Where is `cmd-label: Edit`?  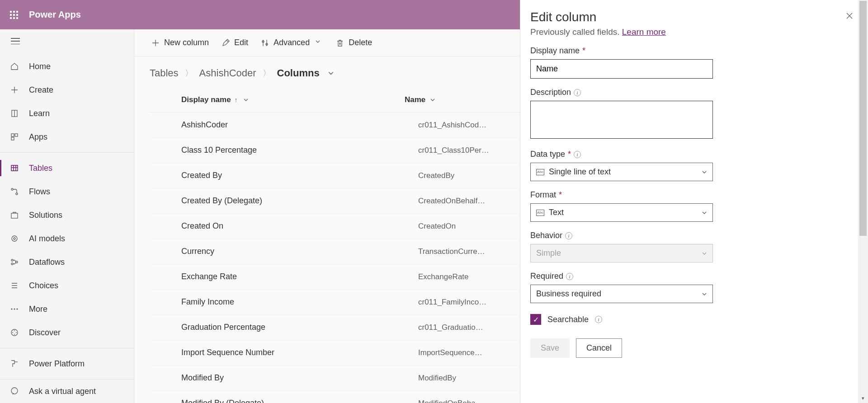
cmd-label: Edit is located at coordinates (241, 42).